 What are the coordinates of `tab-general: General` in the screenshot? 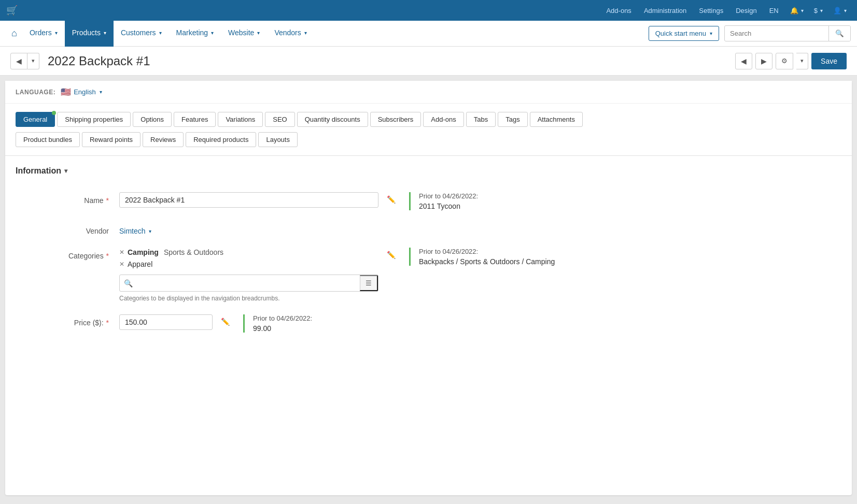 It's located at (35, 119).